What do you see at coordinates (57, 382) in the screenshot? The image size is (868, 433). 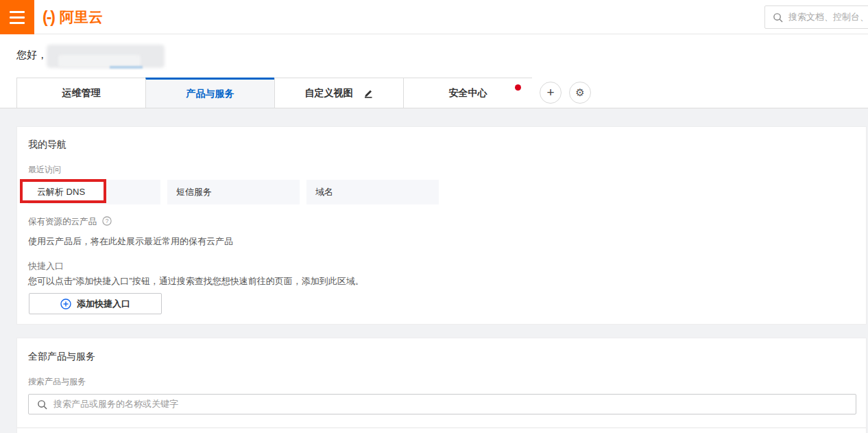 I see `product-search-label: 搜索产品与服务` at bounding box center [57, 382].